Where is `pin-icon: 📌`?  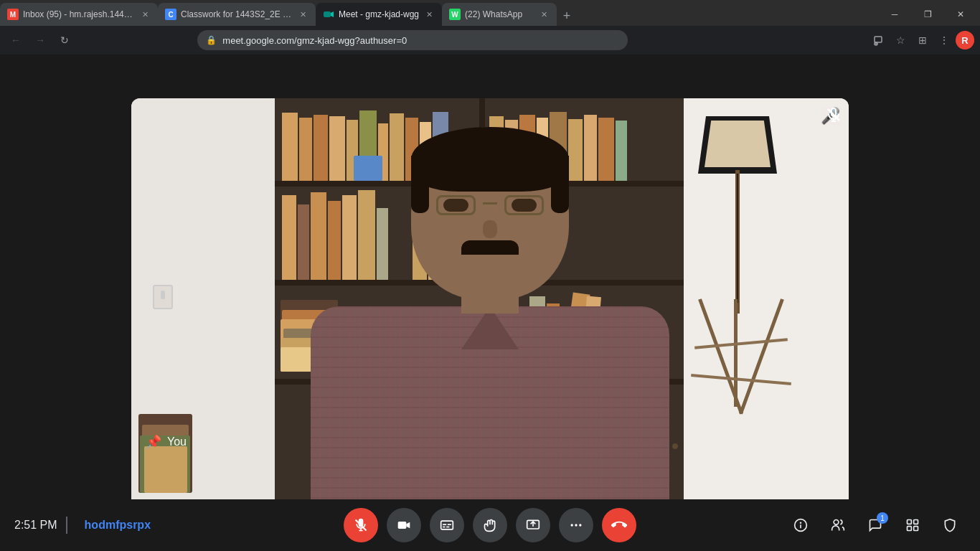 pin-icon: 📌 is located at coordinates (154, 442).